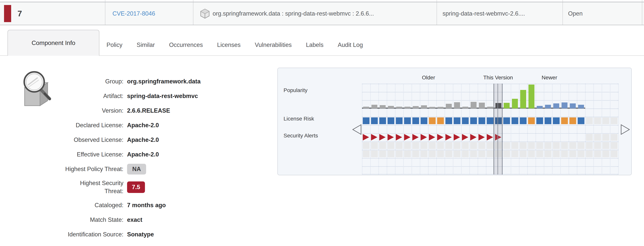  What do you see at coordinates (625, 130) in the screenshot?
I see `newer-versions-arrow` at bounding box center [625, 130].